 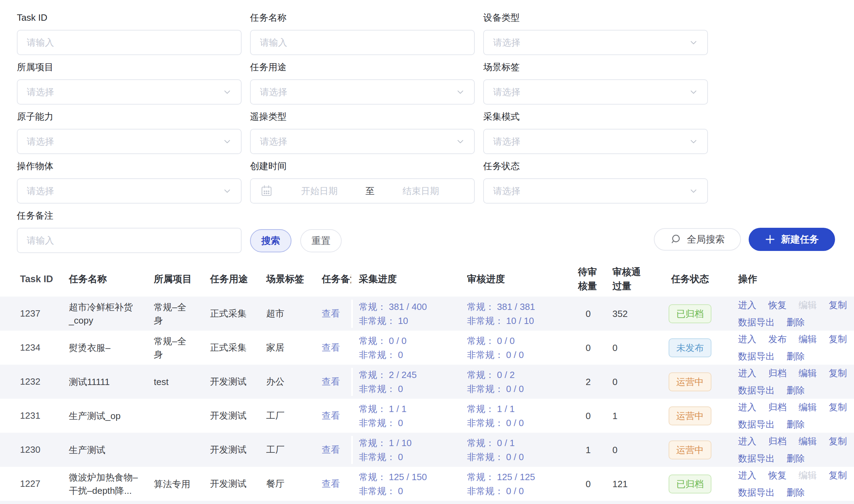 I want to click on atomic-ability-select: 请选择, so click(x=129, y=141).